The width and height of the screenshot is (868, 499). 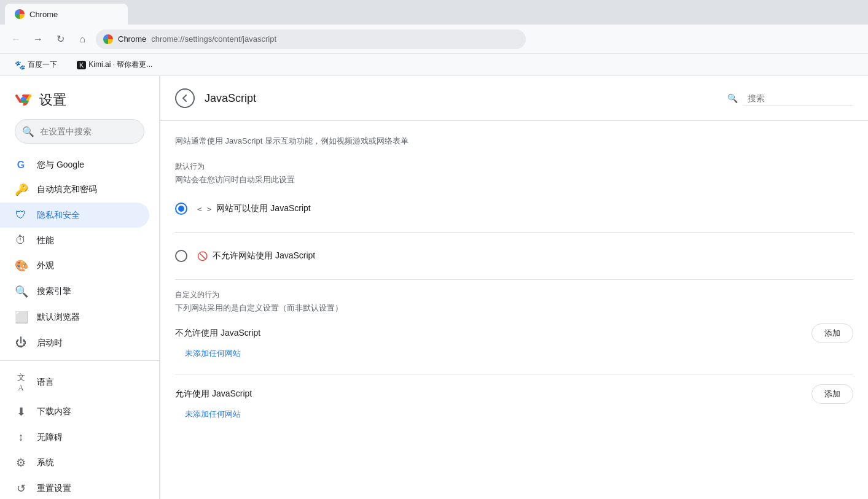 I want to click on home-button: ⌂, so click(x=82, y=39).